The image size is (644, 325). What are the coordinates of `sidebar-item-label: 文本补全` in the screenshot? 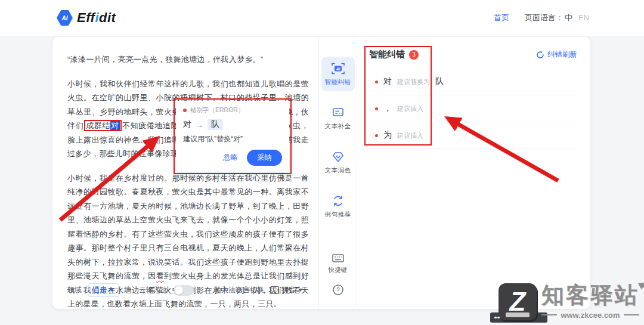 It's located at (338, 126).